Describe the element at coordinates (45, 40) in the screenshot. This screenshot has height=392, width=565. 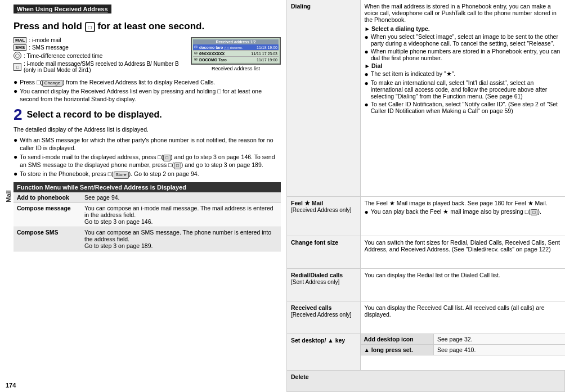
I see `mail-icon-text: : i-mode mail` at that location.